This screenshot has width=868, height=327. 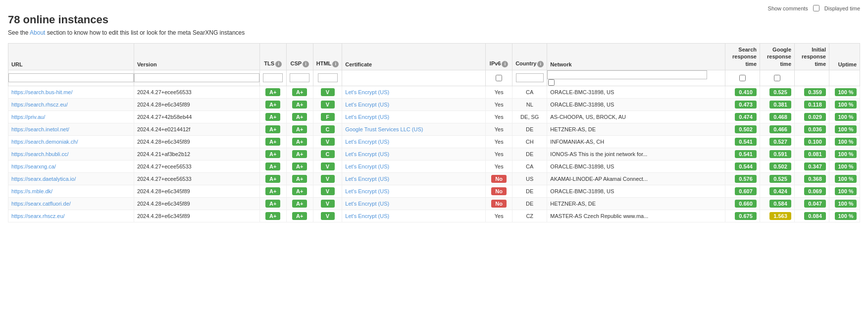 What do you see at coordinates (743, 78) in the screenshot?
I see `filter-srt-cell` at bounding box center [743, 78].